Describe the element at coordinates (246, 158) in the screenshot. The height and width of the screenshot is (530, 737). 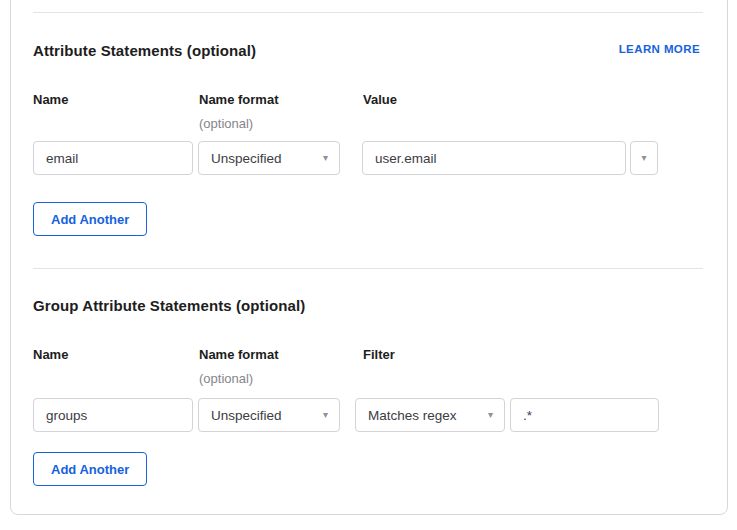
I see `attribute-name-format-value: Unspecified` at that location.